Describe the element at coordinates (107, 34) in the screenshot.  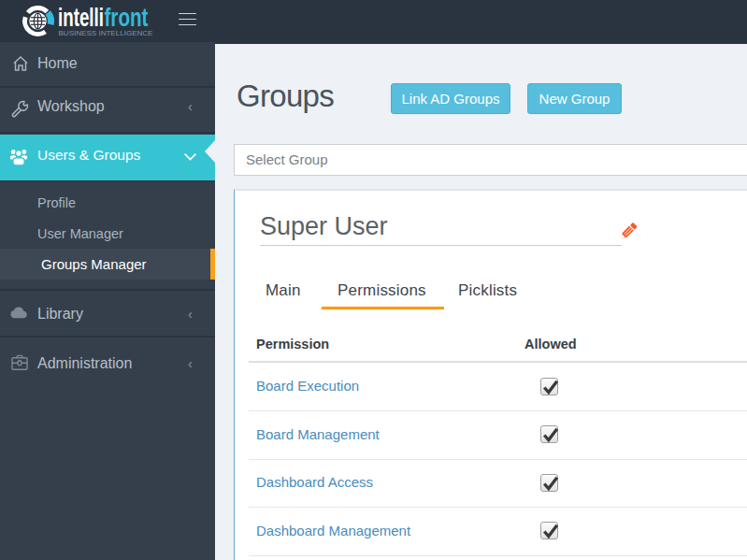
I see `svg-text: BUSINESS INTELLIGENCE` at that location.